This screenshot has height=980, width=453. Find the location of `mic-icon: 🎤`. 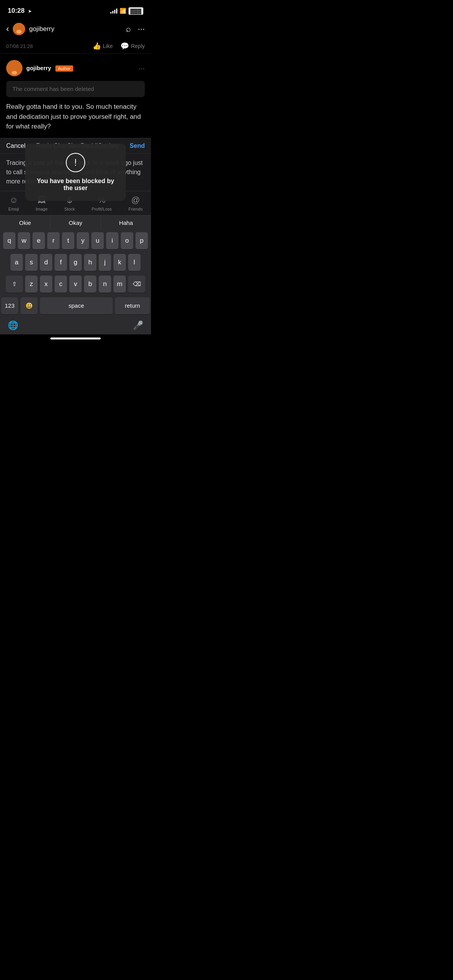

mic-icon: 🎤 is located at coordinates (138, 326).